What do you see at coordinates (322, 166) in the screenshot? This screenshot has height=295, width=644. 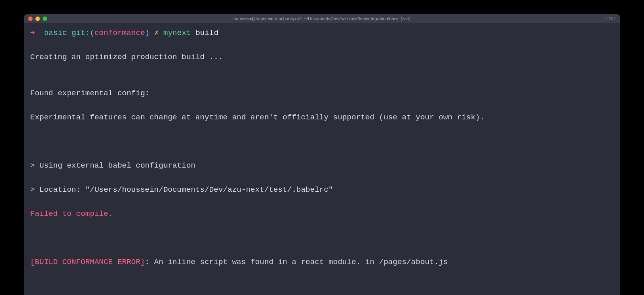 I see `output-line: > Using external babel configuration` at bounding box center [322, 166].